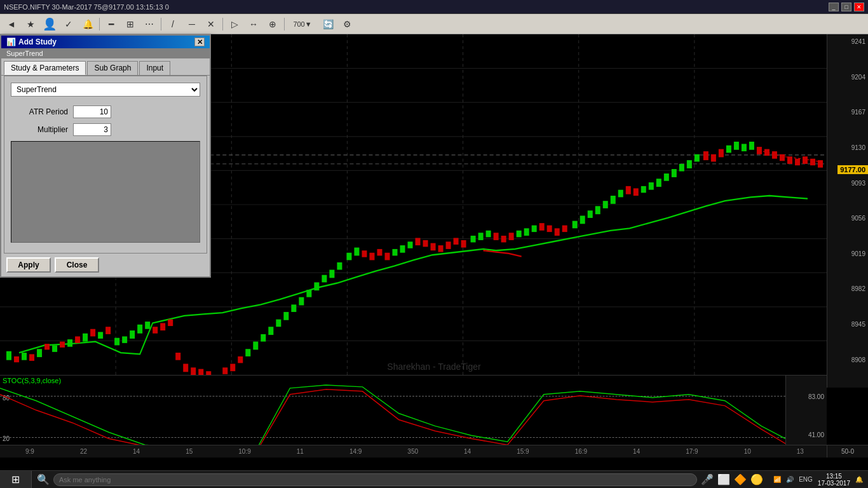  What do you see at coordinates (29, 265) in the screenshot?
I see `apply-button: Apply` at bounding box center [29, 265].